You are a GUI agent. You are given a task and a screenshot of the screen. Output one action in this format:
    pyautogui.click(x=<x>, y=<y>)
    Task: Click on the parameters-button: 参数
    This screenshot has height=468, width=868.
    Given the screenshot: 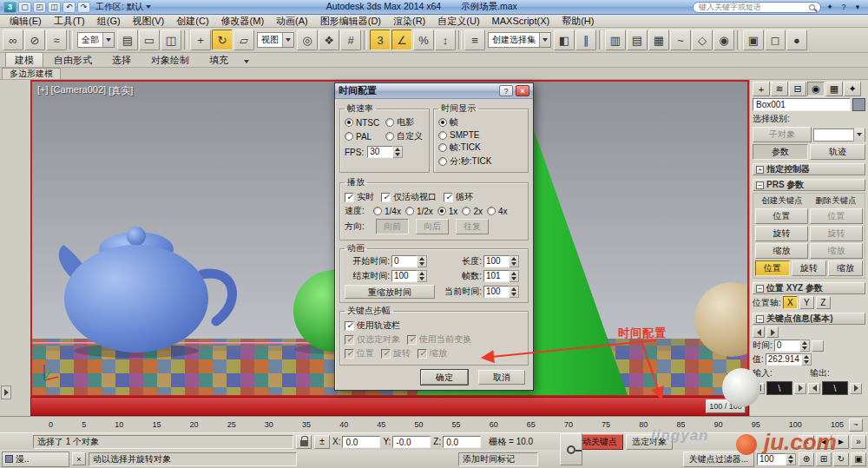 What is the action you would take?
    pyautogui.click(x=780, y=152)
    